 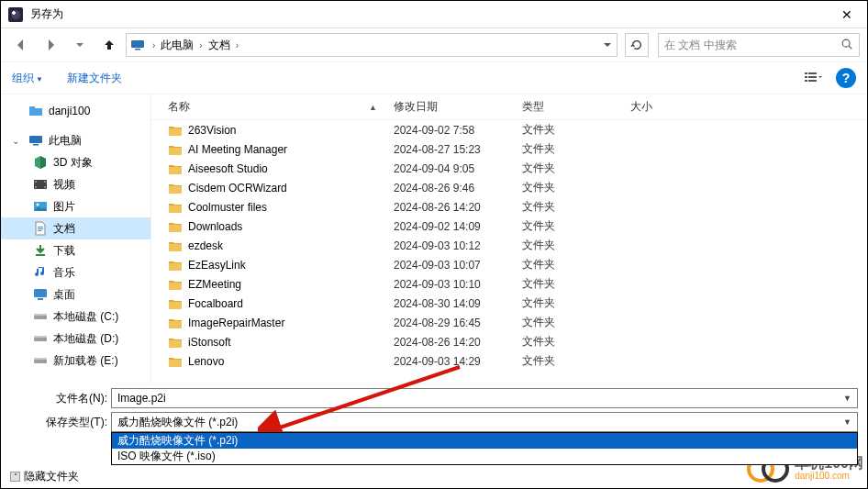 What do you see at coordinates (80, 45) in the screenshot?
I see `history-button` at bounding box center [80, 45].